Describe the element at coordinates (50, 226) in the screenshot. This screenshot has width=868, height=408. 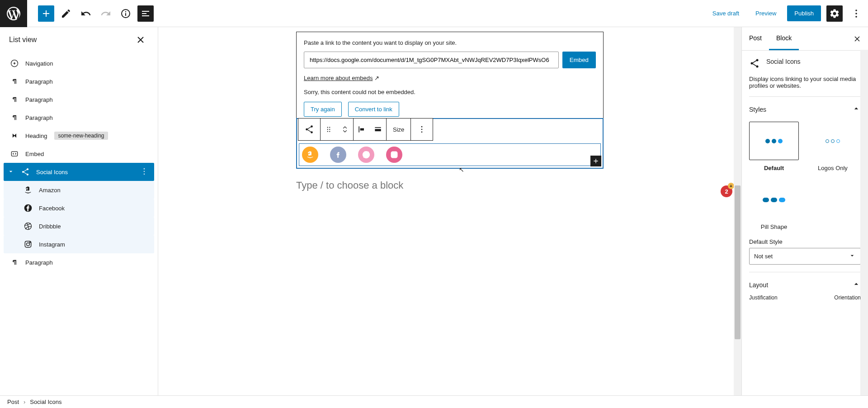
I see `tree-label: Dribbble` at that location.